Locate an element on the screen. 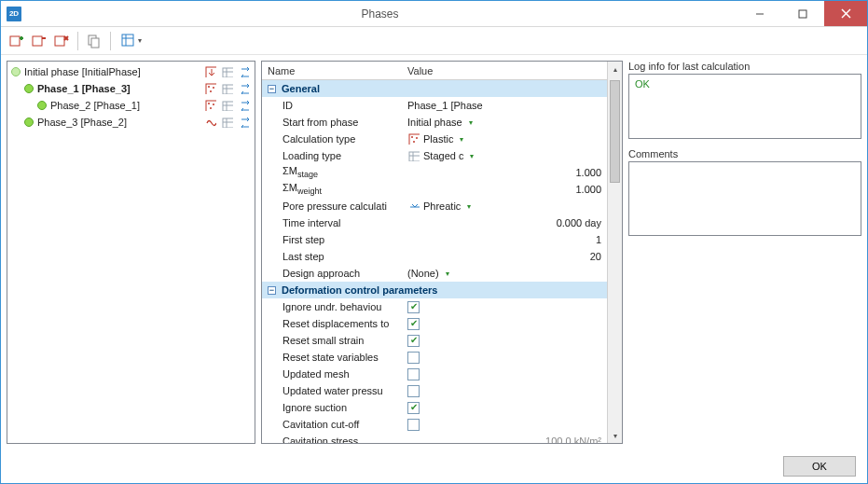 Image resolution: width=868 pixels, height=484 pixels. property-row: Last step20 is located at coordinates (434, 256).